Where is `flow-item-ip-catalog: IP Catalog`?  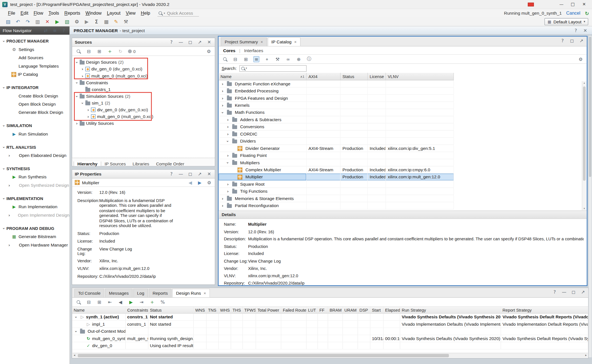 flow-item-ip-catalog: IP Catalog is located at coordinates (35, 74).